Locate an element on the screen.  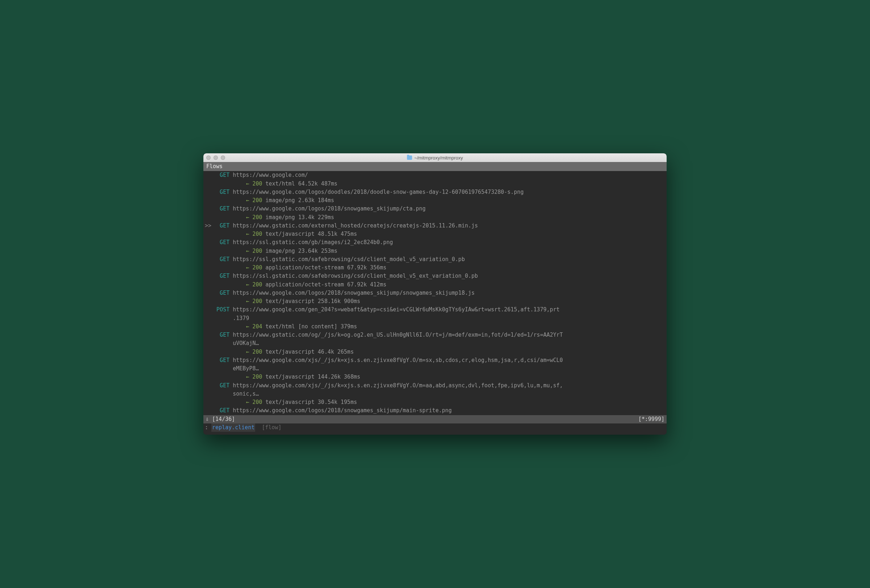
response-meta: text/javascript 144.26k 368ms is located at coordinates (313, 377).